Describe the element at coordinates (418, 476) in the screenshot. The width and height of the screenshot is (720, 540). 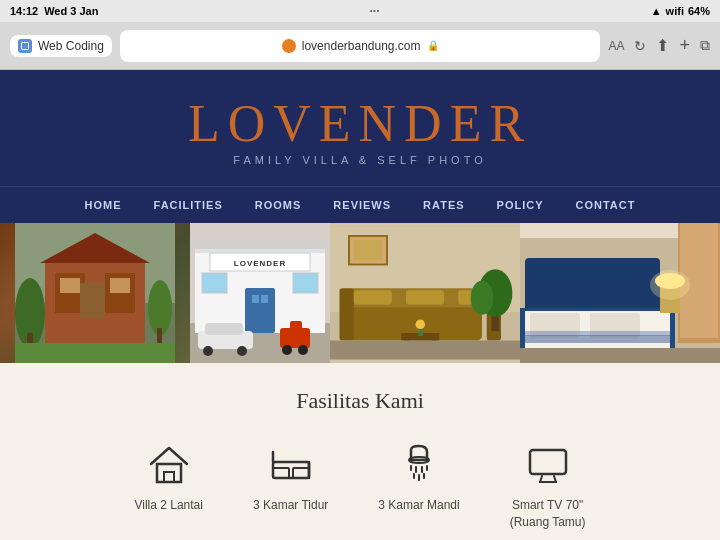
I see `facility-bathroom: 3 Kamar Mandi` at that location.